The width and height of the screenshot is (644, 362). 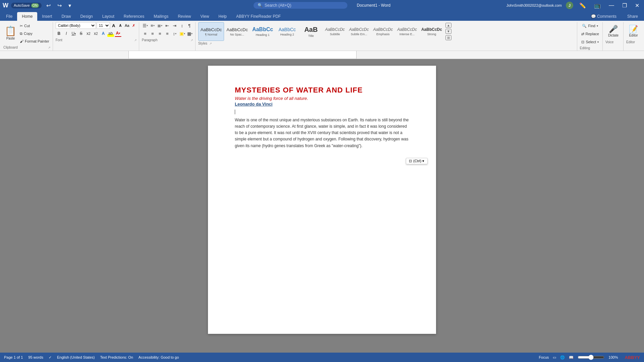 What do you see at coordinates (153, 25) in the screenshot?
I see `numbering-button: ≡▾` at bounding box center [153, 25].